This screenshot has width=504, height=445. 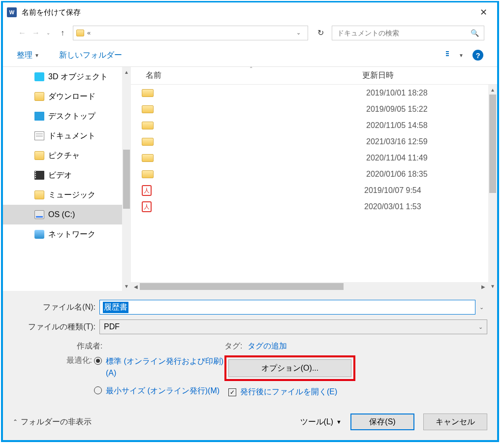 I want to click on chevron-up-icon: ⌃, so click(x=15, y=422).